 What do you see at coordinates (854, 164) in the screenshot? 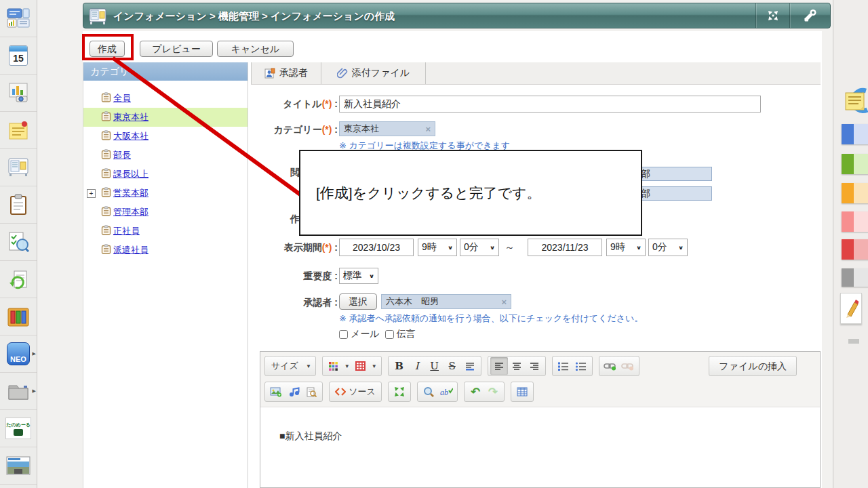
I see `fusen-green-swatch` at bounding box center [854, 164].